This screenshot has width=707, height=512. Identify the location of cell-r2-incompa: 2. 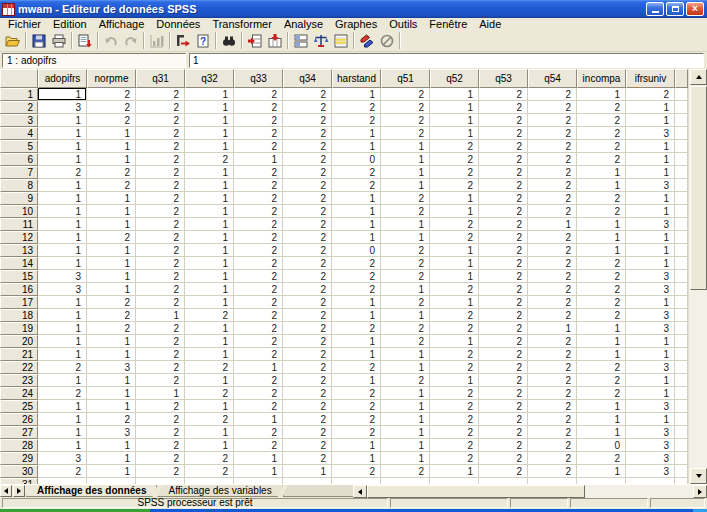
(602, 108).